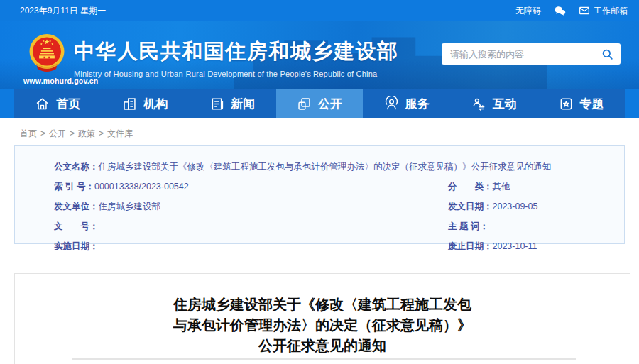 Image resolution: width=639 pixels, height=364 pixels. Describe the element at coordinates (236, 52) in the screenshot. I see `ministry-name-cn: 中华人民共和国住房和城乡建设部` at that location.